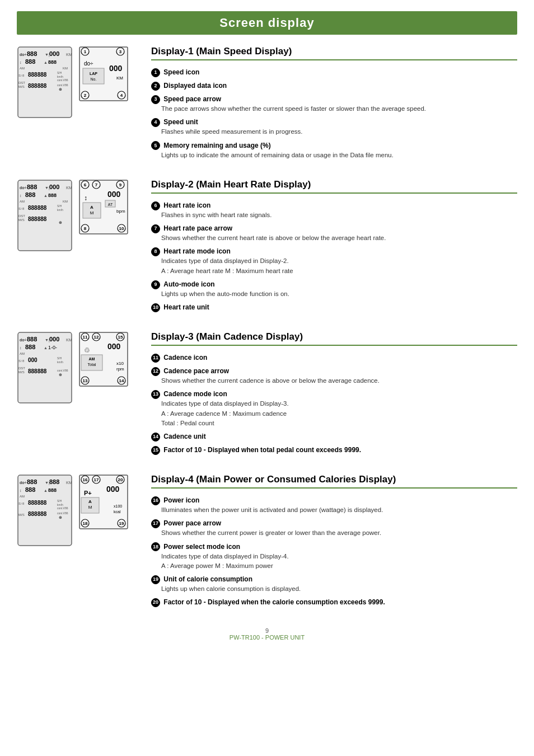 The width and height of the screenshot is (534, 756). I want to click on item-title-11: Cadence icon, so click(185, 358).